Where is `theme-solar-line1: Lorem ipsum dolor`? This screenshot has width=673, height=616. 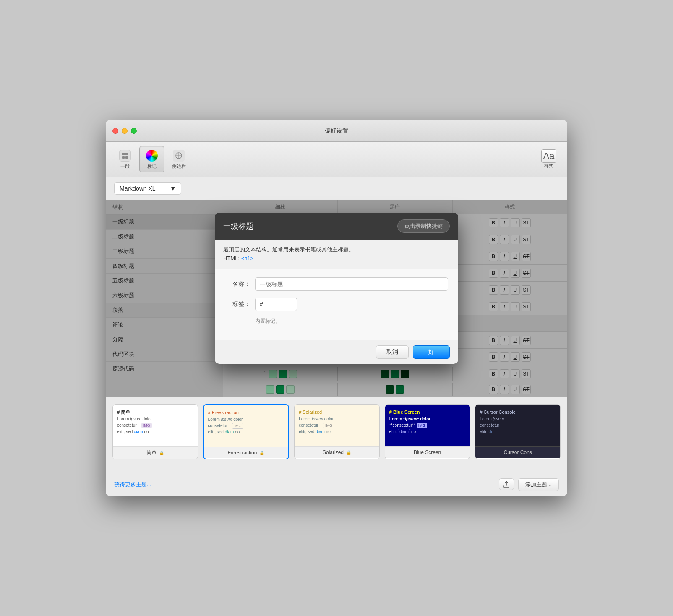 theme-solar-line1: Lorem ipsum dolor is located at coordinates (337, 419).